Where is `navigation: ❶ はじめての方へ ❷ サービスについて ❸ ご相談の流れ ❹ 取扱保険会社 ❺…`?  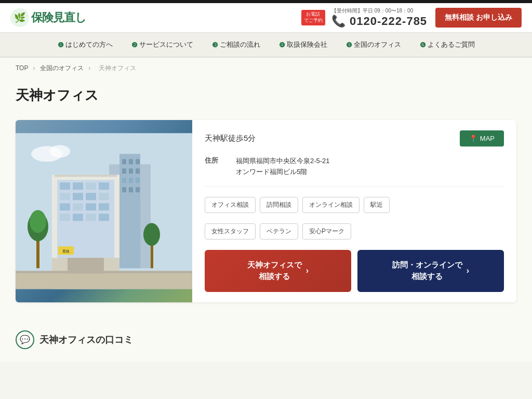 navigation: ❶ はじめての方へ ❷ サービスについて ❸ ご相談の流れ ❹ 取扱保険会社 ❺… is located at coordinates (266, 45).